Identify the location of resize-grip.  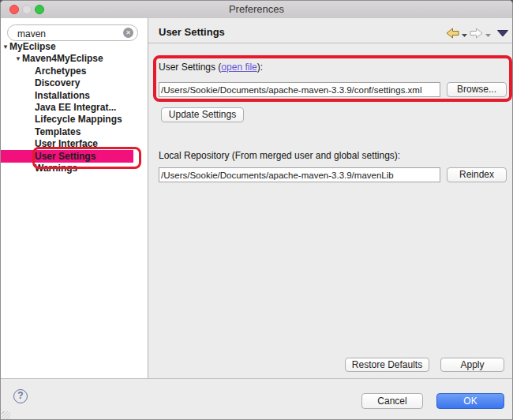
(6, 415).